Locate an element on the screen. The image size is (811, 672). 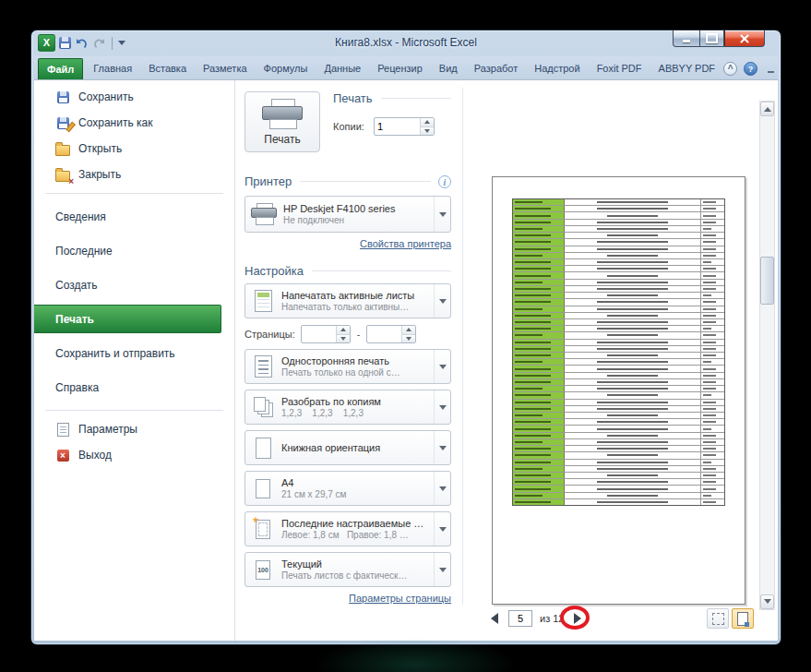
printer-select-dropdown: HP Deskjet F4100 series Не подключен is located at coordinates (348, 214).